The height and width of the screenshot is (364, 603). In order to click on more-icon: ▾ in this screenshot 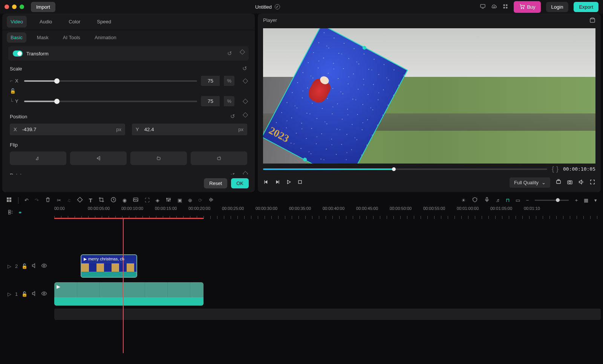, I will do `click(595, 200)`.